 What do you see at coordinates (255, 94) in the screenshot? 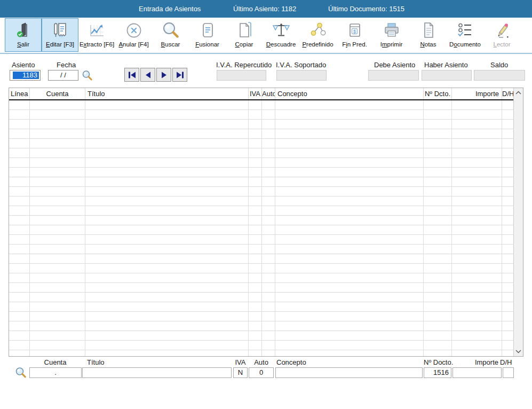
I see `column-header-iva: IVA` at bounding box center [255, 94].